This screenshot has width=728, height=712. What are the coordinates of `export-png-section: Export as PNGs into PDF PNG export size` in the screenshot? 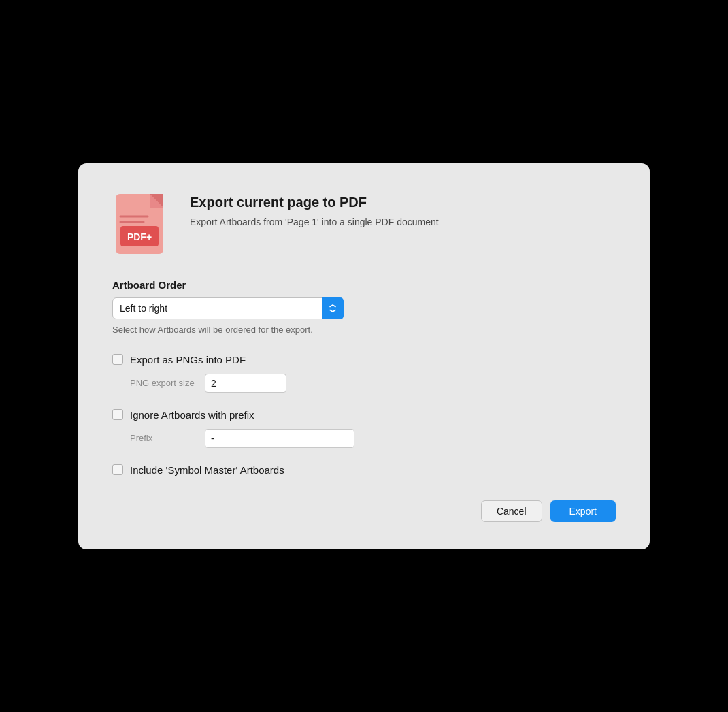 It's located at (364, 373).